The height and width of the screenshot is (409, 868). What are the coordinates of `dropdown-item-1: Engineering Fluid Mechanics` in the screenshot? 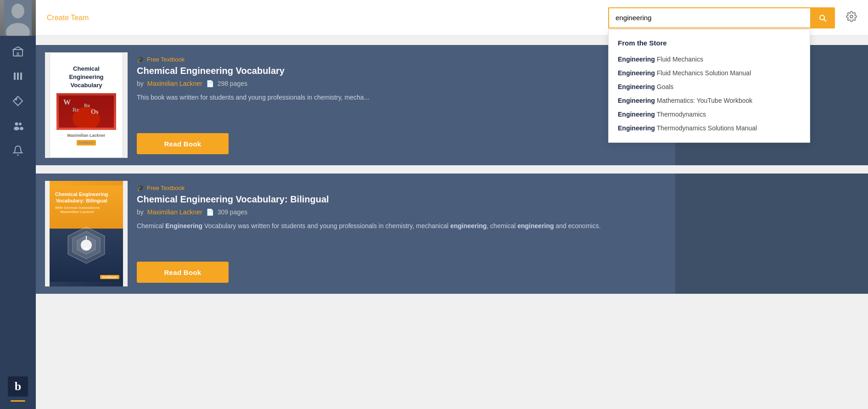 It's located at (709, 59).